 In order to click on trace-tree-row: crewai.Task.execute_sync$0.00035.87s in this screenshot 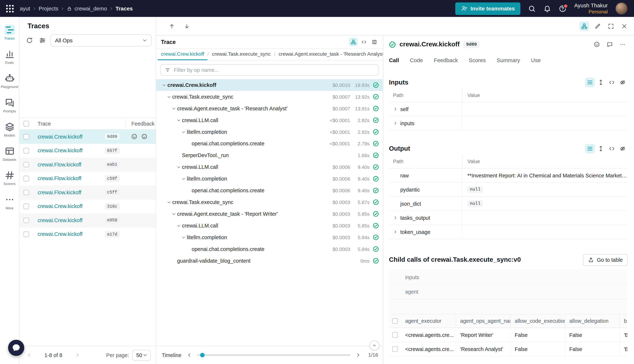, I will do `click(269, 202)`.